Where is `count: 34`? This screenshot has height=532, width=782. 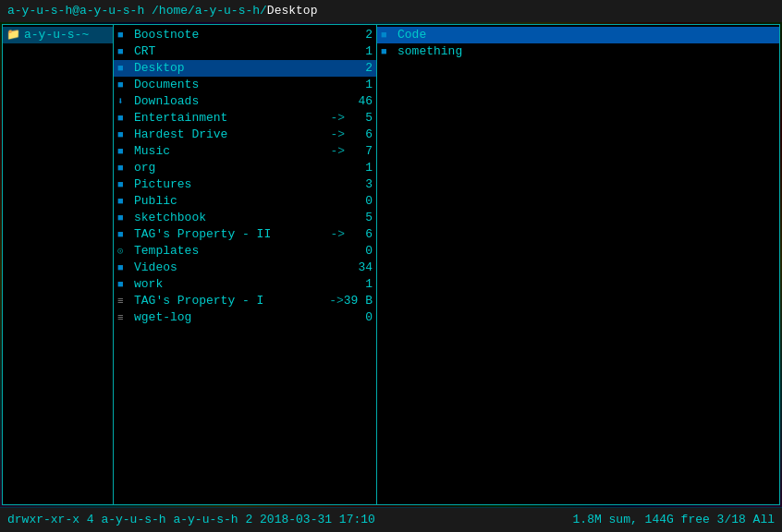 count: 34 is located at coordinates (359, 268).